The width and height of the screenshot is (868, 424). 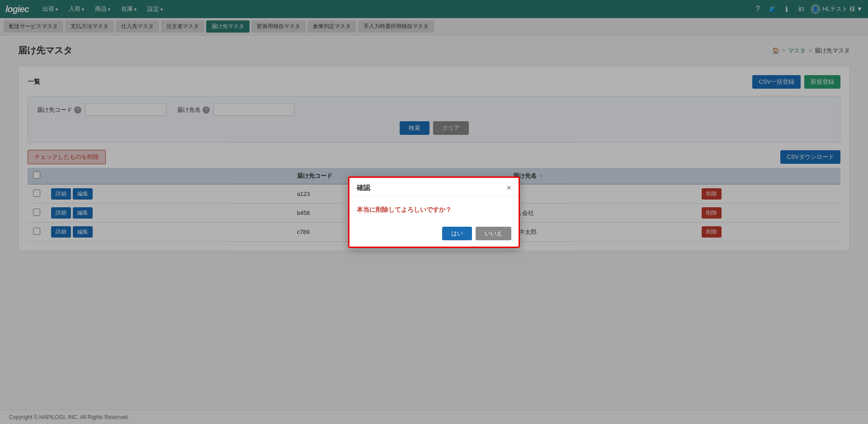 What do you see at coordinates (434, 210) in the screenshot?
I see `dialog-body: 本当に削除してよろしいですか？` at bounding box center [434, 210].